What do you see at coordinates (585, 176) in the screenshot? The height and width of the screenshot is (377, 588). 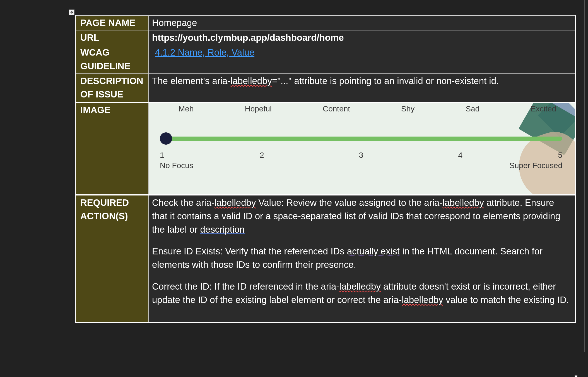 I see `margin-line-right` at bounding box center [585, 176].